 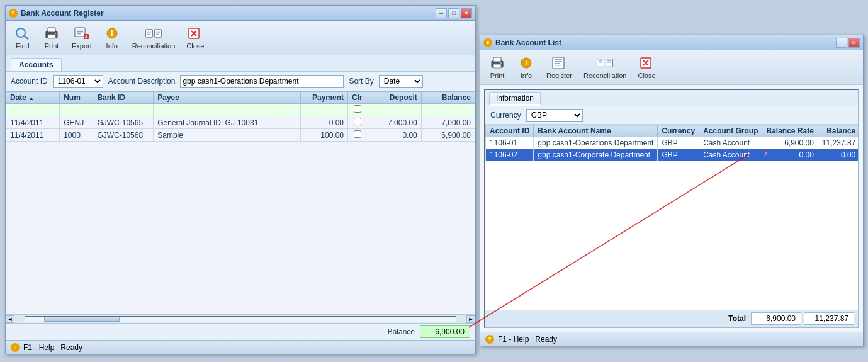 I want to click on cell-clr-new, so click(x=358, y=110).